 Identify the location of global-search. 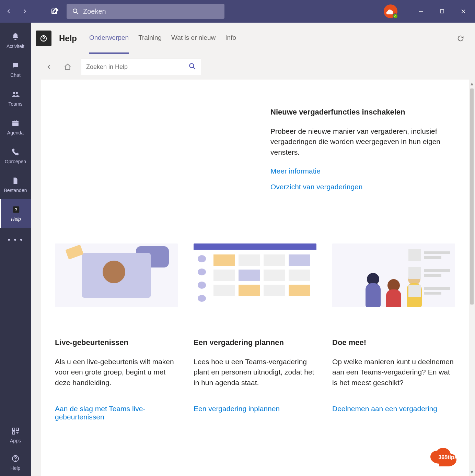
(146, 11).